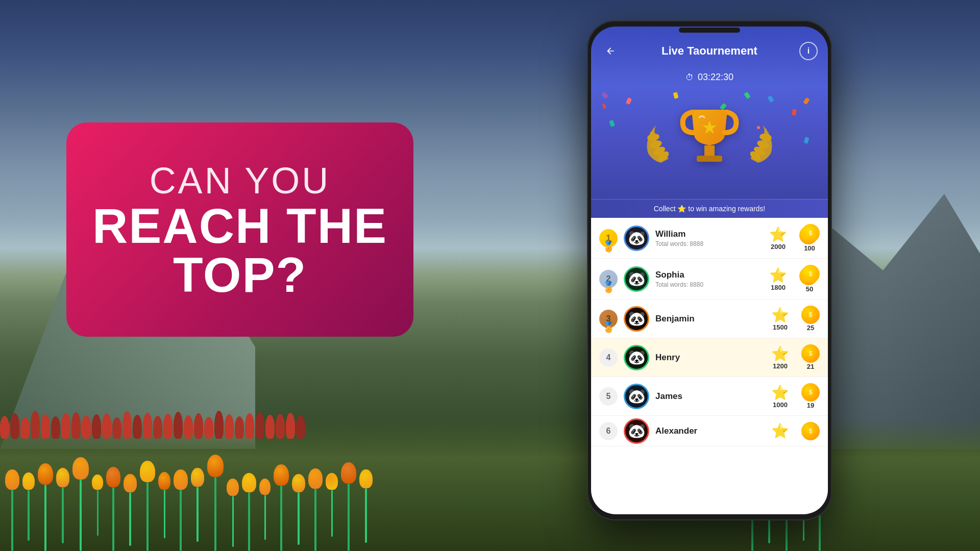 The height and width of the screenshot is (551, 980). What do you see at coordinates (608, 327) in the screenshot?
I see `medal-icon-3: 🏅` at bounding box center [608, 327].